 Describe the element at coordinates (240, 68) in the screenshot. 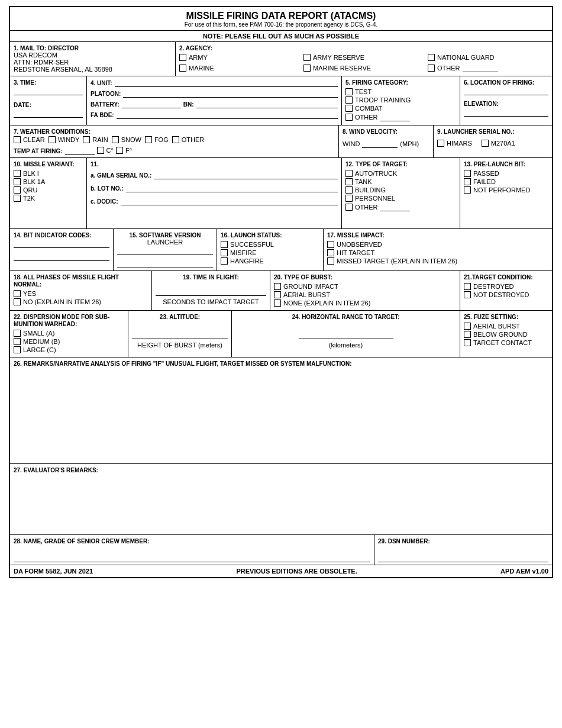

I see `agency-marine: MARINE` at that location.